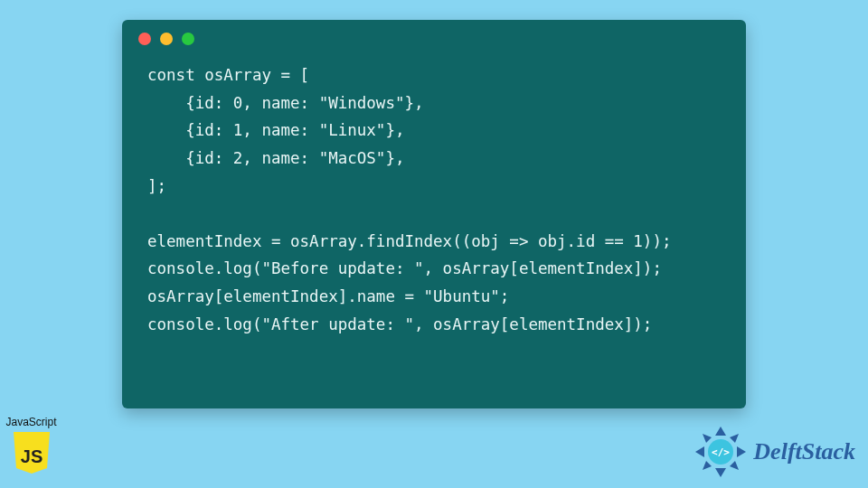 This screenshot has height=488, width=868. Describe the element at coordinates (805, 452) in the screenshot. I see `delftstack-name: DelftStack` at that location.